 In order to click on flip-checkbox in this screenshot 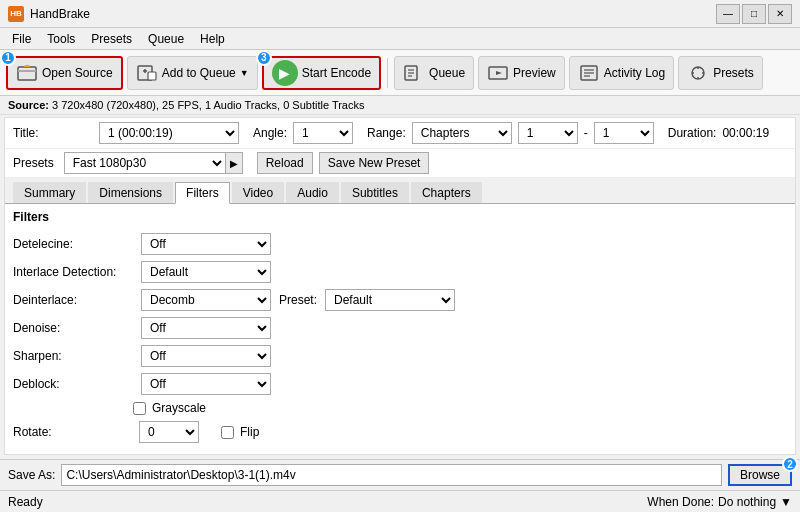, I will do `click(228, 432)`.